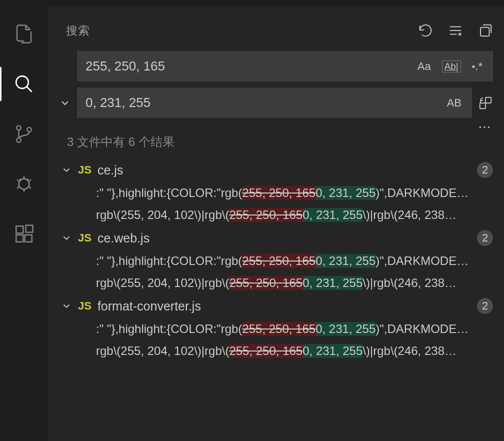  I want to click on activity-explorer, so click(24, 34).